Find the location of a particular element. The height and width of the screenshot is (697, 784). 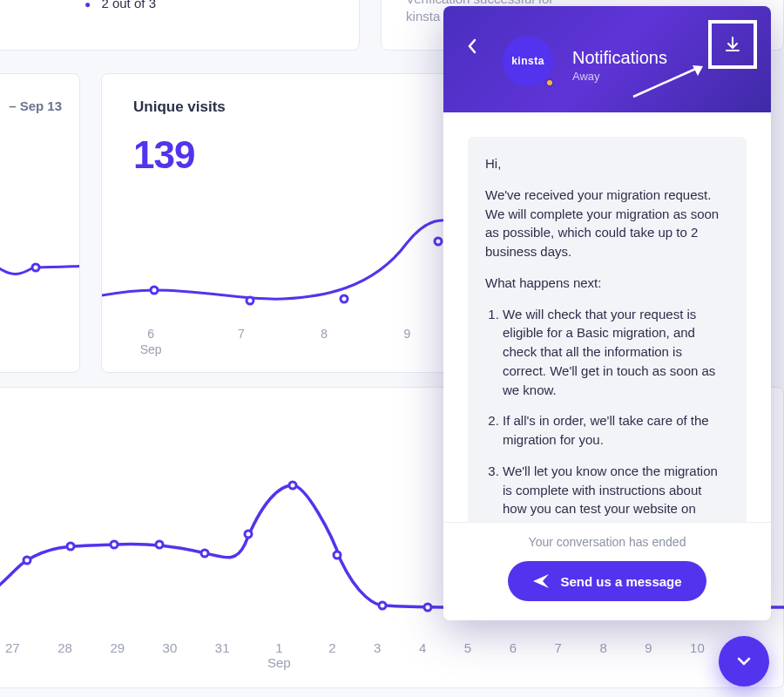

uniq-month: Sep is located at coordinates (152, 349).